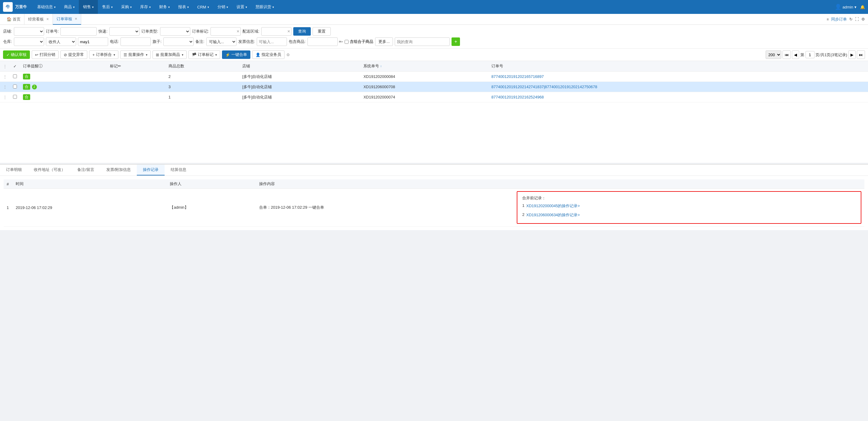  What do you see at coordinates (434, 7) in the screenshot?
I see `nav-menu: 基础信息▾ 商品▾ 销售▾ 售后▾ 采购▾ 库存▾ 财务▾ 报表▾ CRM▾ 分…` at bounding box center [434, 7].